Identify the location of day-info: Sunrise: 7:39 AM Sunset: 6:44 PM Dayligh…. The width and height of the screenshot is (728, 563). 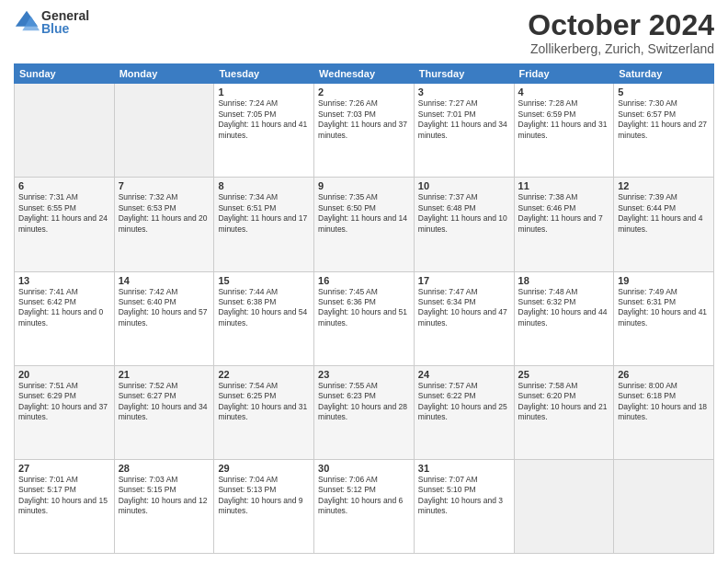
(664, 213).